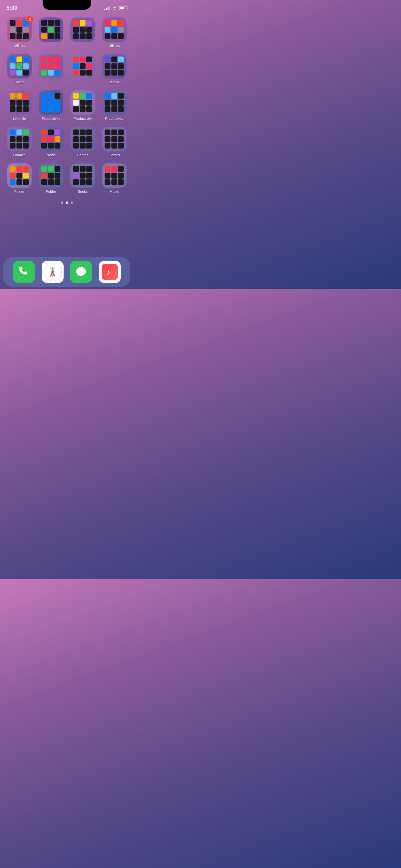  I want to click on dock-app-safari, so click(53, 272).